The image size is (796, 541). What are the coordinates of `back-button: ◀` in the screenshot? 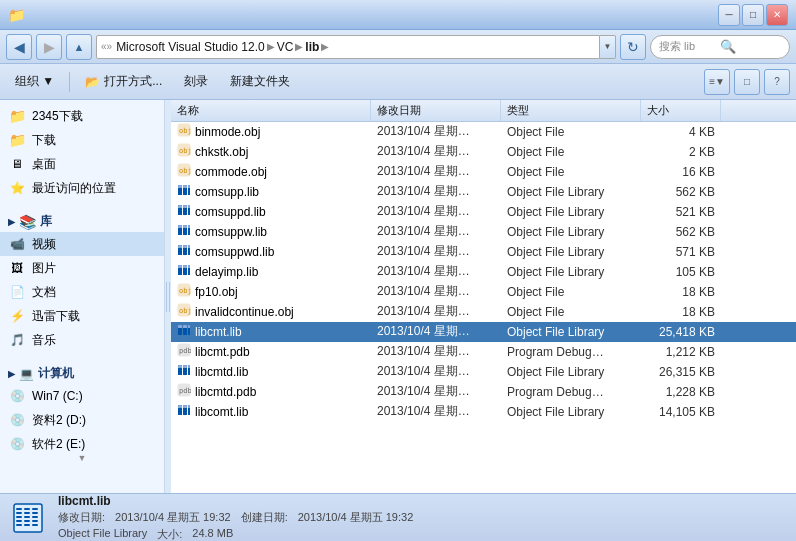 It's located at (19, 47).